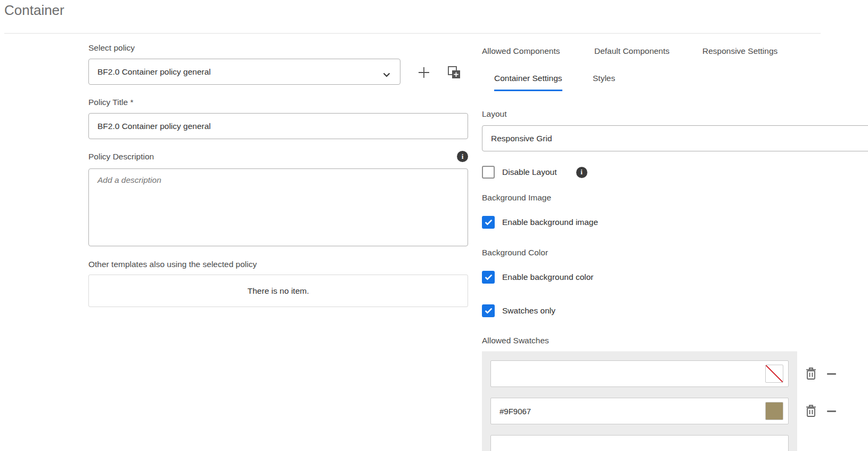 The image size is (868, 451). Describe the element at coordinates (424, 77) in the screenshot. I see `plus-icon` at that location.